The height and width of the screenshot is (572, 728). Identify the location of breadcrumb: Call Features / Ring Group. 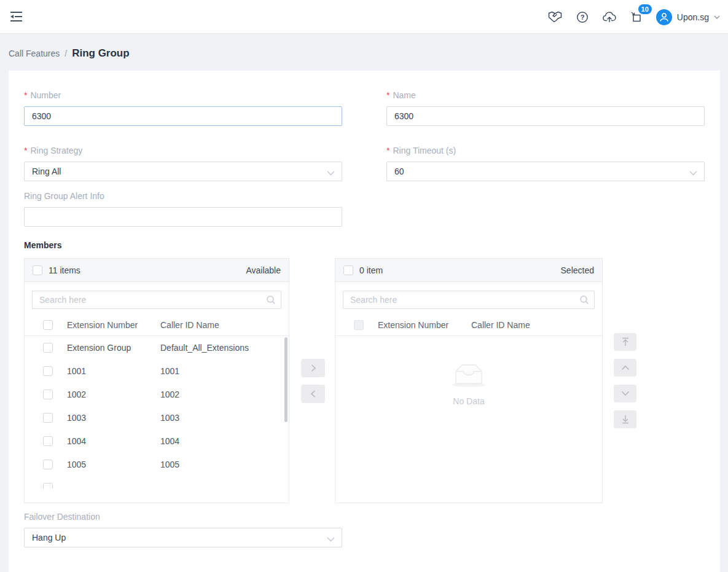
(69, 53).